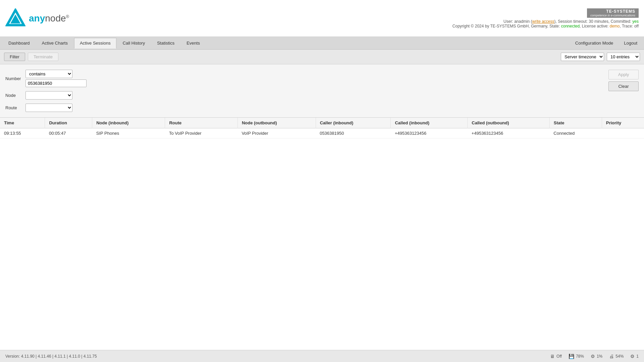  I want to click on filter-route-label: Route, so click(14, 108).